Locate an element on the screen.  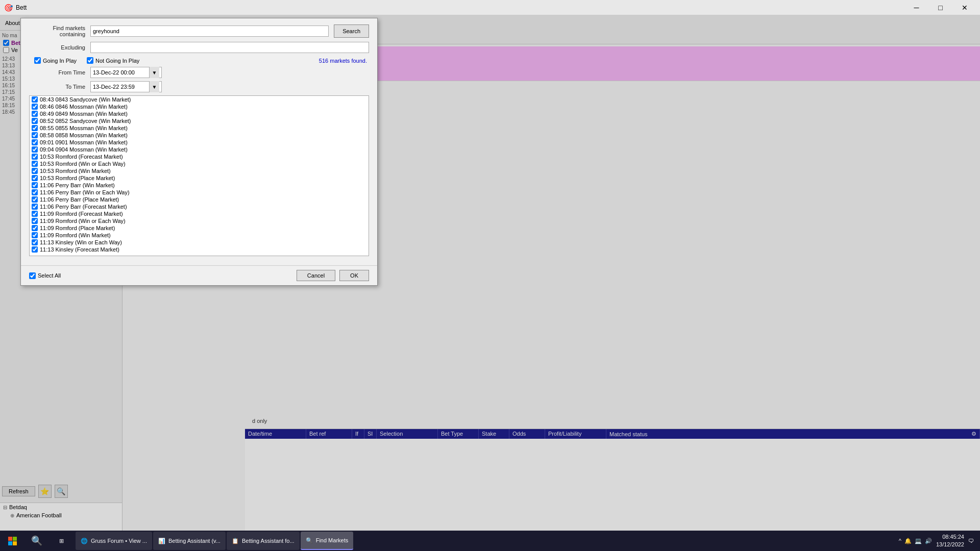
from-time-label: From Time is located at coordinates (60, 72).